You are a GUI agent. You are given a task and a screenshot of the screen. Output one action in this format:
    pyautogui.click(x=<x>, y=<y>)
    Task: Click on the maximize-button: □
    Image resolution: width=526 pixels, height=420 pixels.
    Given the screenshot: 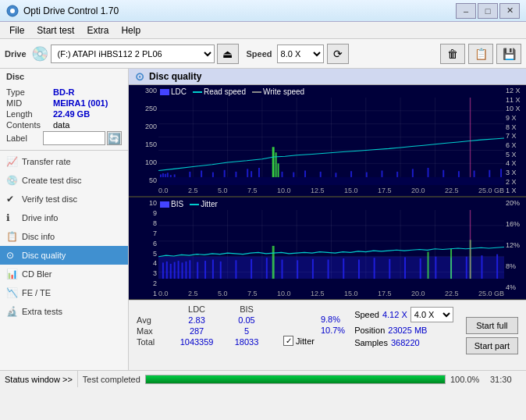 What is the action you would take?
    pyautogui.click(x=488, y=11)
    